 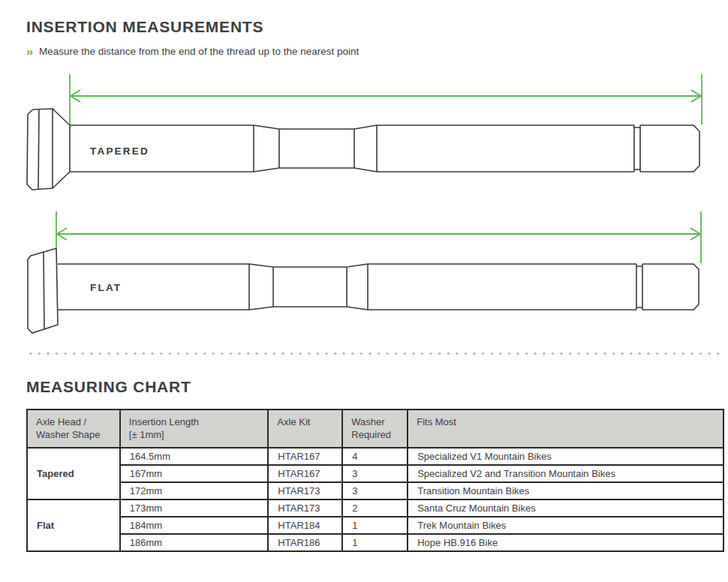 I want to click on column-header-axle-head: Axle Head / Washer Shape, so click(x=74, y=429).